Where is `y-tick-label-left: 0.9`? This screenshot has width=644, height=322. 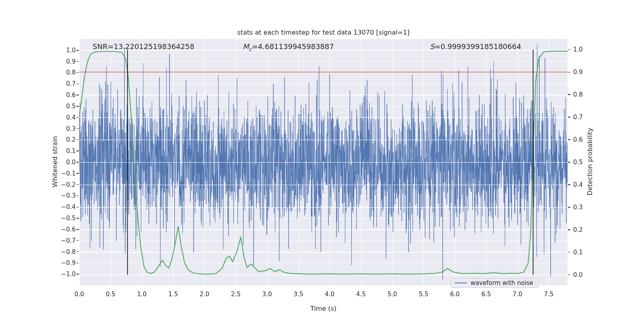 y-tick-label-left: 0.9 is located at coordinates (65, 62).